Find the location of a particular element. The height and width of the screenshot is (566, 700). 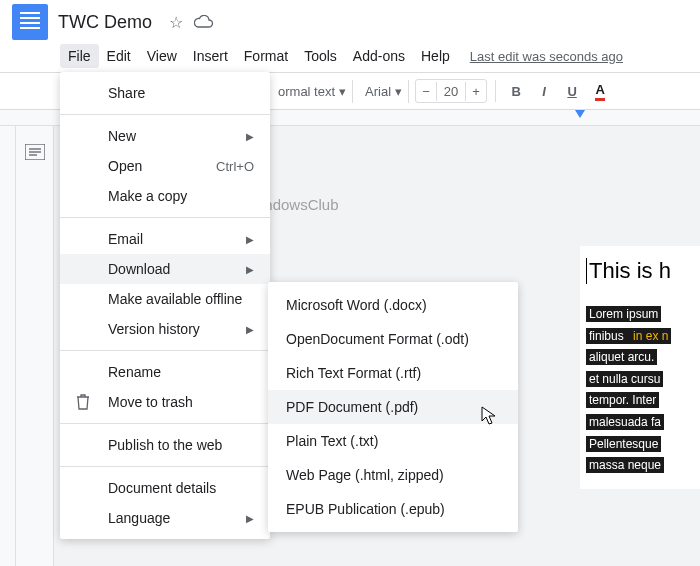

cloud-icon is located at coordinates (204, 22).